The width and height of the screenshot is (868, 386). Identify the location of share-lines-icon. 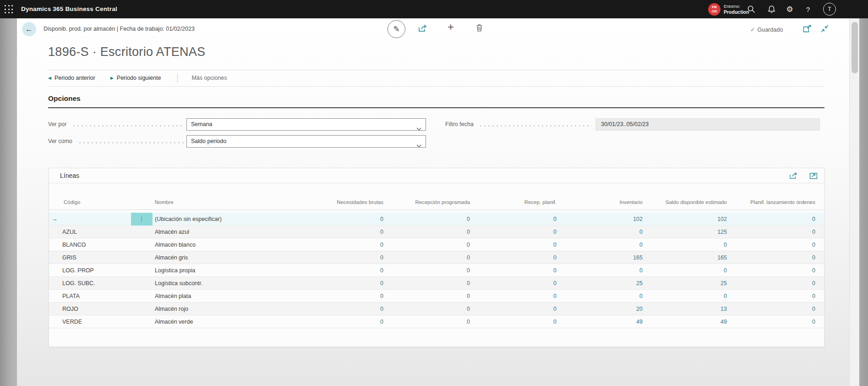
(794, 176).